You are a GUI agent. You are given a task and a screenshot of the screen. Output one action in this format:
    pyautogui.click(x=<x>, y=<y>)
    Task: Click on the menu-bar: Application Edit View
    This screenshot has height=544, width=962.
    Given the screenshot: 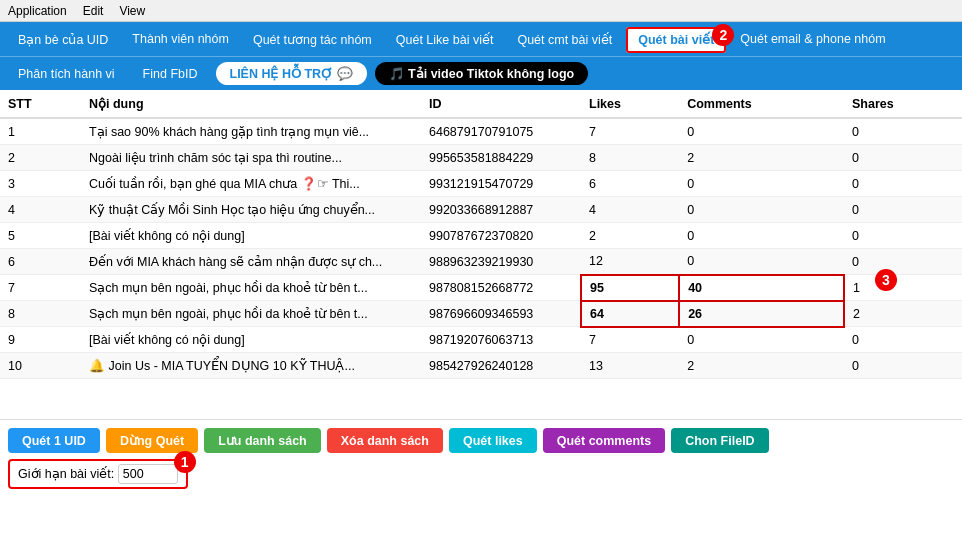 What is the action you would take?
    pyautogui.click(x=481, y=11)
    